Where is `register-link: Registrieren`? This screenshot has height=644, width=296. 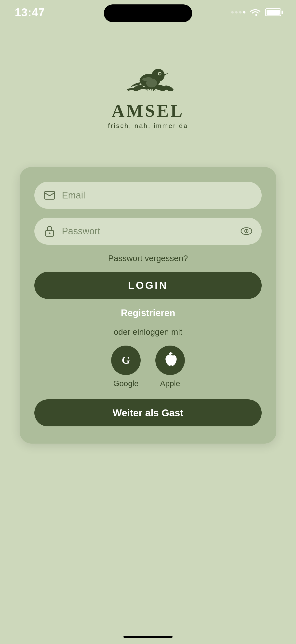 register-link: Registrieren is located at coordinates (148, 313).